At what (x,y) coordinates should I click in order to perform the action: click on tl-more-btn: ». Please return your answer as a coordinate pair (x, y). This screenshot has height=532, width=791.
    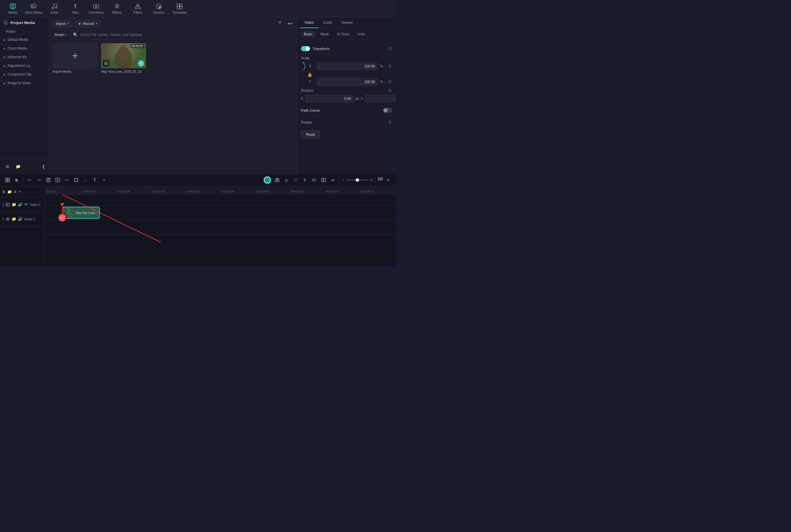
    Looking at the image, I should click on (104, 180).